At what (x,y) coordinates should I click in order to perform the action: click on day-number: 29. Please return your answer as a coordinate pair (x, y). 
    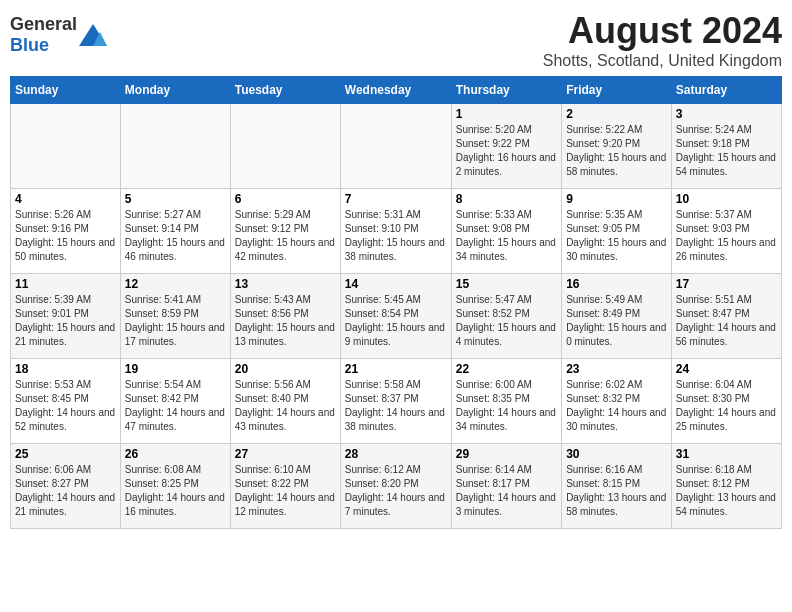
    Looking at the image, I should click on (506, 454).